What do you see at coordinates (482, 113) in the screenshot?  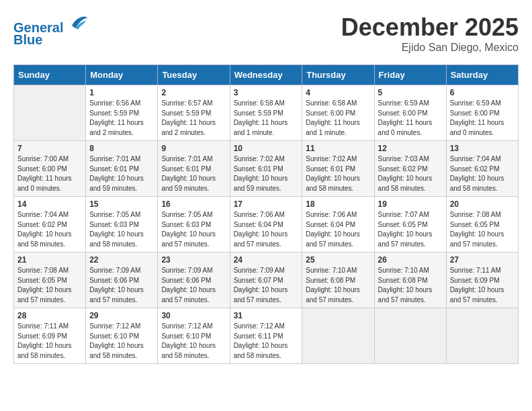 I see `calendar-cell: 6Sunrise: 6:59 AMSunset: 6:00 PMDaylight…` at bounding box center [482, 113].